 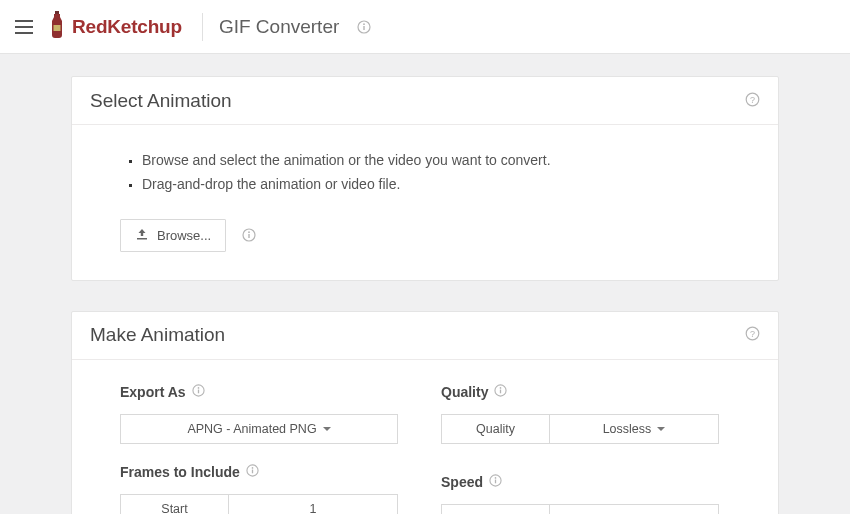 I want to click on label-text: Frames to Include, so click(x=180, y=472).